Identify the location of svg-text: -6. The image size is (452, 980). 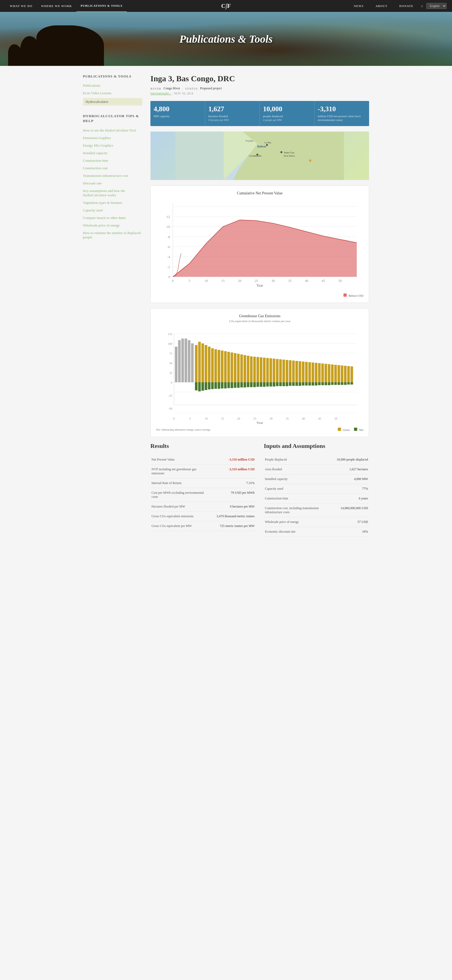
(169, 247).